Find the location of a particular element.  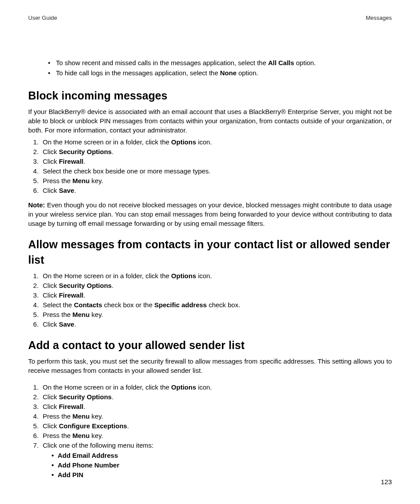

text: check box. is located at coordinates (224, 305).